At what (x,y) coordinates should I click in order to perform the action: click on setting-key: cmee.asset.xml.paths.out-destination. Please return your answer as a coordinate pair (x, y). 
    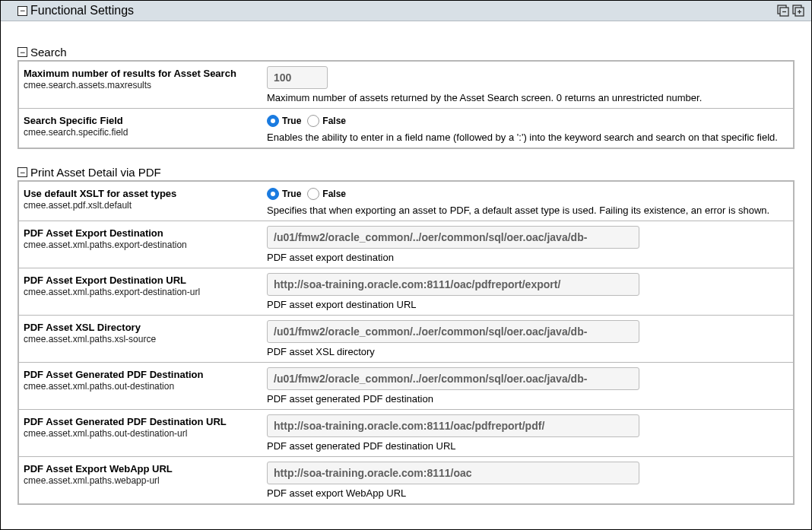
    Looking at the image, I should click on (145, 386).